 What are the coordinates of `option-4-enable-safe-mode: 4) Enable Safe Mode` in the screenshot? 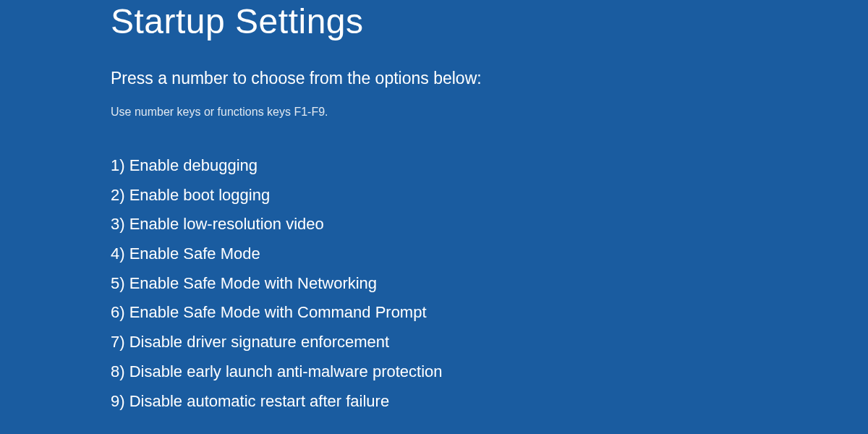 It's located at (489, 254).